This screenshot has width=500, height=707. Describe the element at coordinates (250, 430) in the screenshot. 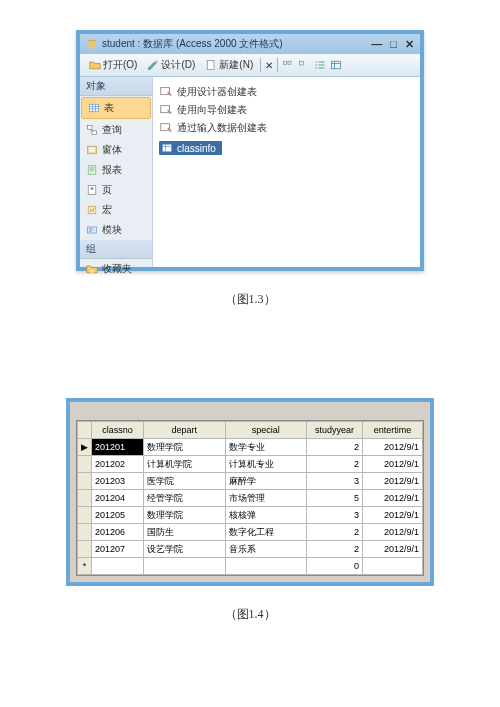

I see `header-row: classno depart special studyyear enterti…` at that location.